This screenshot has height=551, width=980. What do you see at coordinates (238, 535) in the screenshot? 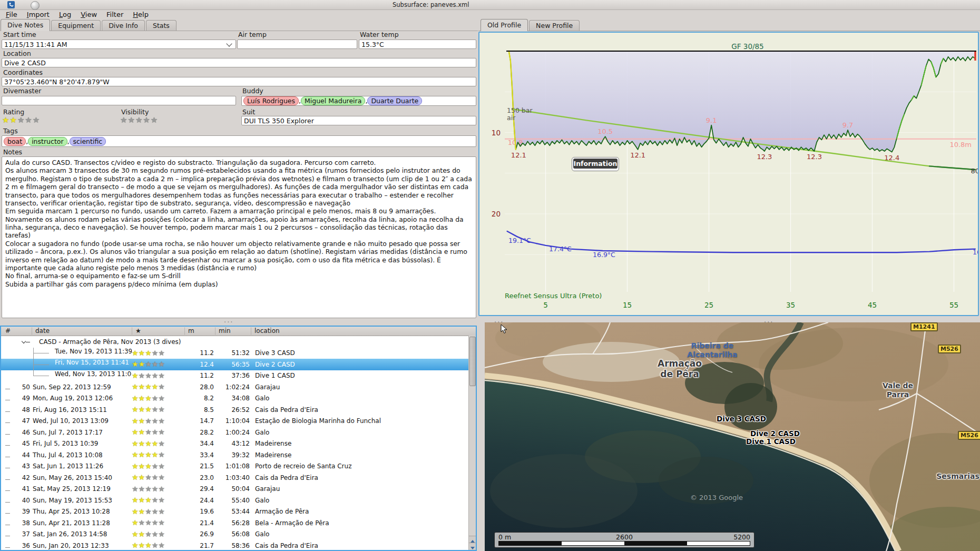
I see `dive-row: 37Sat, Jan 26, 2013 14:58★★★★★26.956:08G…` at bounding box center [238, 535].